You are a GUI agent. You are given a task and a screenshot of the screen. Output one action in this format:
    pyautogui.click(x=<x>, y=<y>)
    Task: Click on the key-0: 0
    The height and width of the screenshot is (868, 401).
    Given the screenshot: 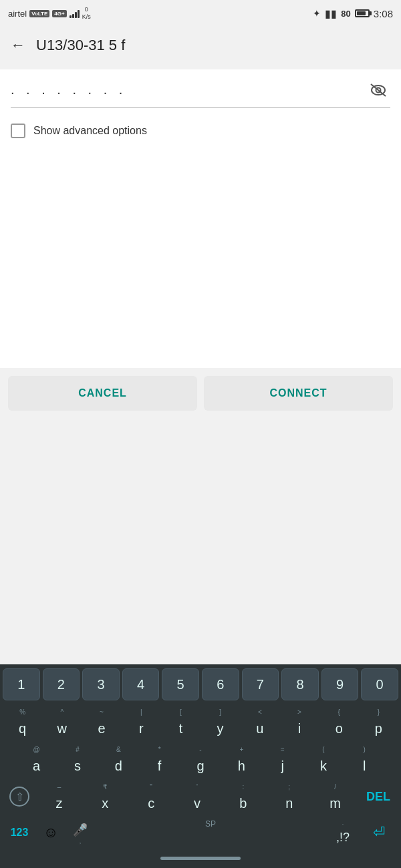 What is the action you would take?
    pyautogui.click(x=380, y=684)
    